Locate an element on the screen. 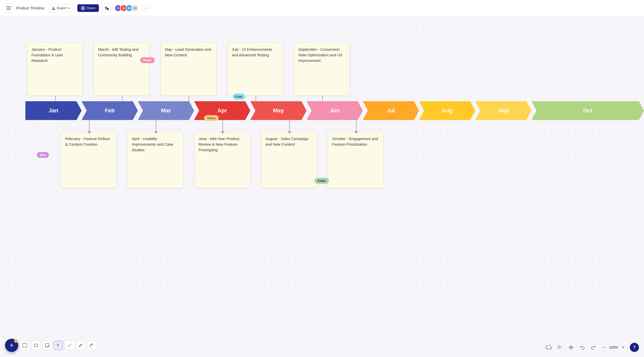  card-june-text: June - Mid-Year Product Review & New Fea… is located at coordinates (219, 144).